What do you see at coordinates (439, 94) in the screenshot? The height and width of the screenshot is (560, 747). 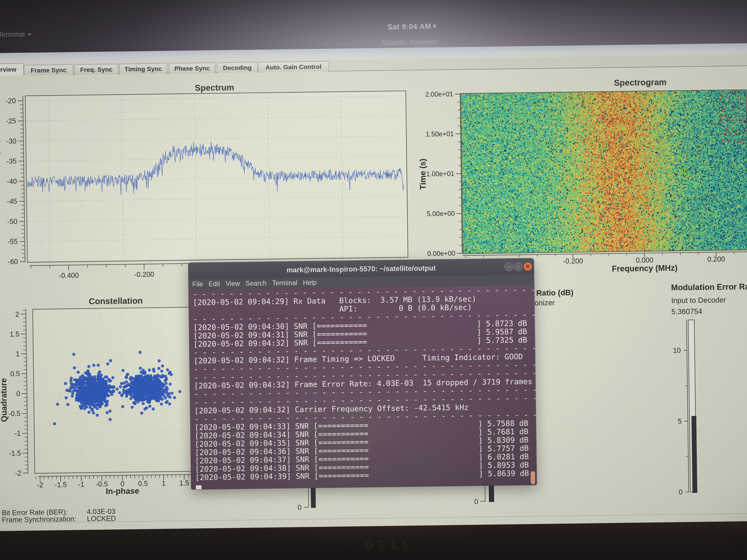 I see `svg-text: 2.00e+01` at bounding box center [439, 94].